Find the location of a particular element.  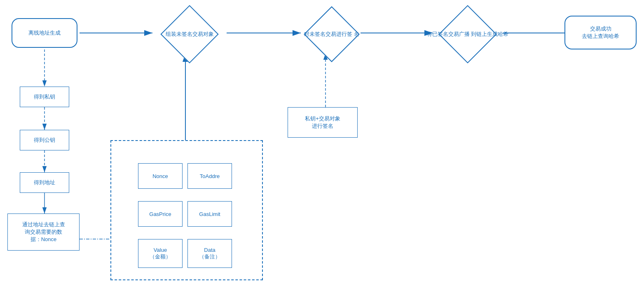

broadcast-tx-diamond is located at coordinates (467, 34).